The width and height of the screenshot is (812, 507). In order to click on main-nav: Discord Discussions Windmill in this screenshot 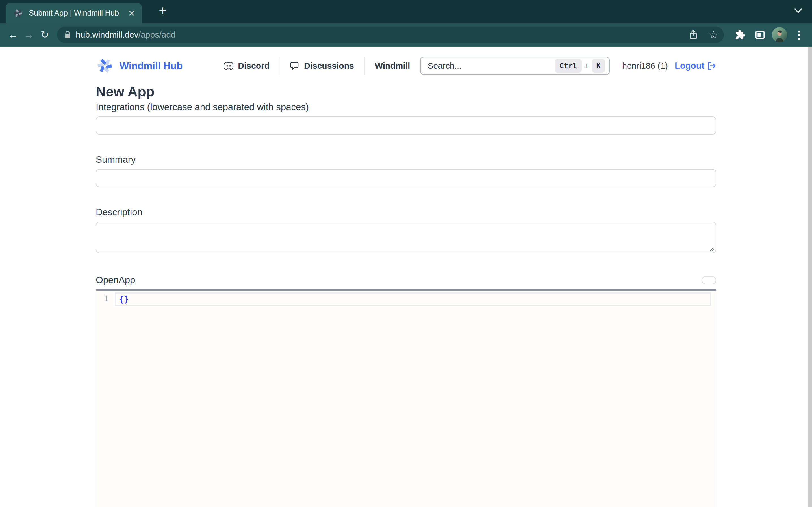, I will do `click(317, 66)`.